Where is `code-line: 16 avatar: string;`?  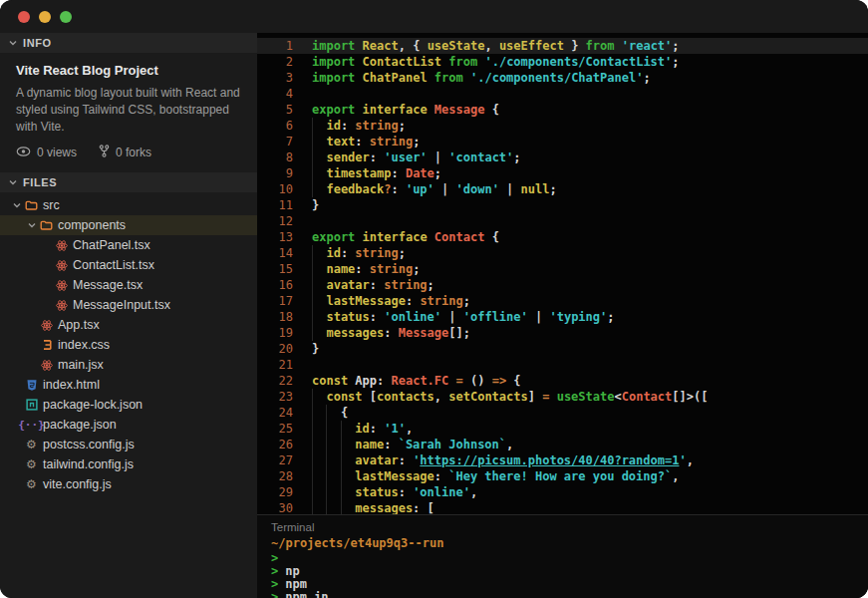
code-line: 16 avatar: string; is located at coordinates (562, 285).